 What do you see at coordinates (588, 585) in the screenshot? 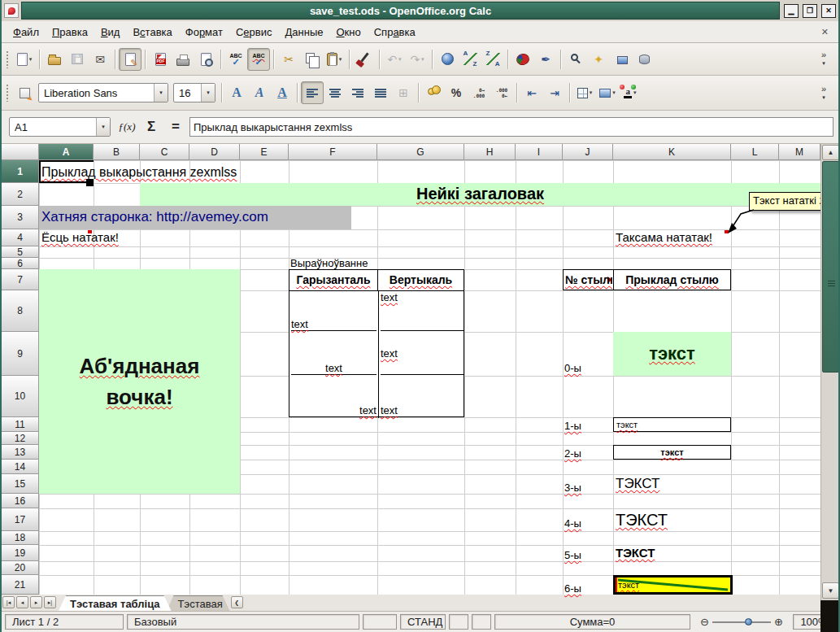
I see `cell-J21: 6-ы` at bounding box center [588, 585].